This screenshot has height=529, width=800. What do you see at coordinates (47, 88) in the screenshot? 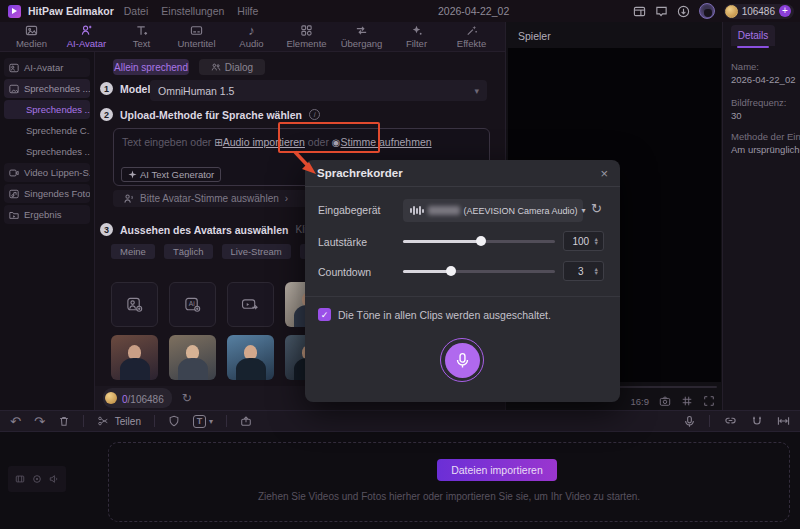
I see `sidebar-item-sprechendes-group: Sprechendes ... ▲` at bounding box center [47, 88].